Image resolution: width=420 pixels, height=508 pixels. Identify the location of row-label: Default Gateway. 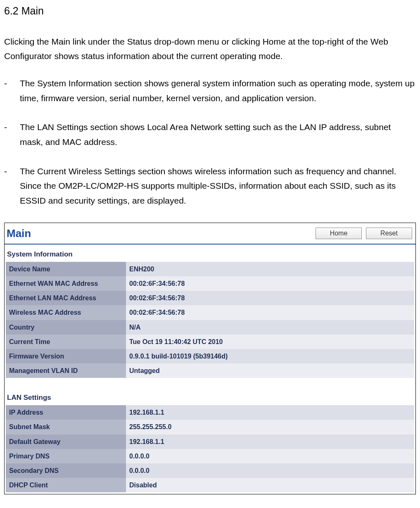
(66, 442).